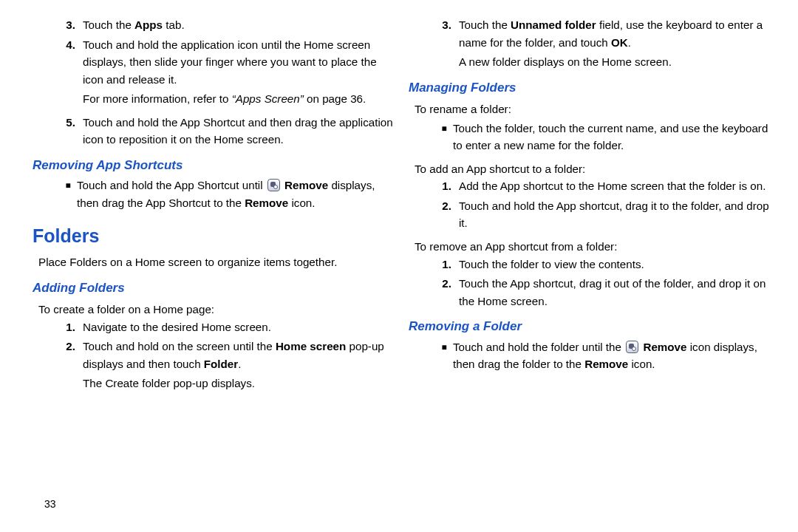  What do you see at coordinates (612, 356) in the screenshot?
I see `bullet-text: Touch and hold the folder until the Remo…` at bounding box center [612, 356].